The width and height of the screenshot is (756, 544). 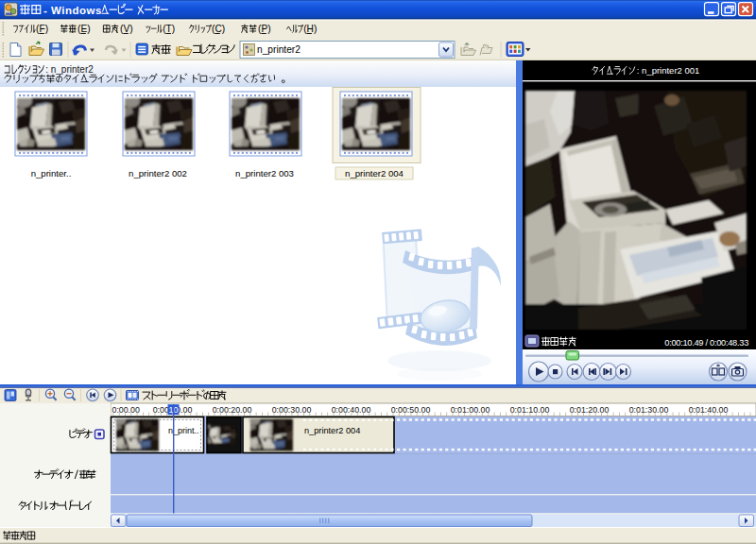 I want to click on svg-text: n_printer.., so click(x=51, y=174).